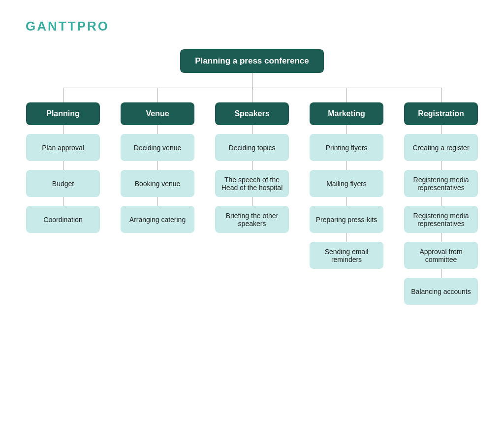  Describe the element at coordinates (346, 255) in the screenshot. I see `child-node-marketing-3: Sending email reminders` at that location.